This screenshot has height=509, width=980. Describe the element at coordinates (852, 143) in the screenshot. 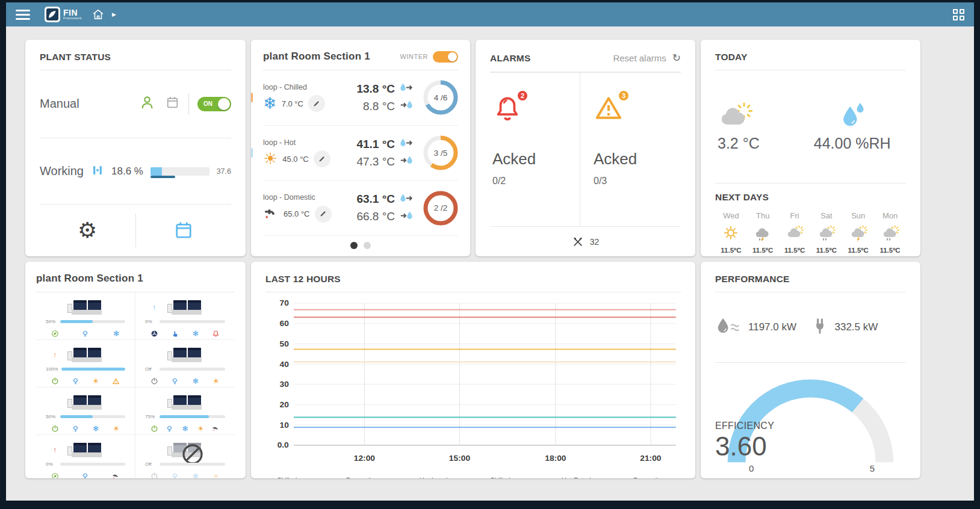

I see `outdoor-humidity: 44.00 %RH` at that location.